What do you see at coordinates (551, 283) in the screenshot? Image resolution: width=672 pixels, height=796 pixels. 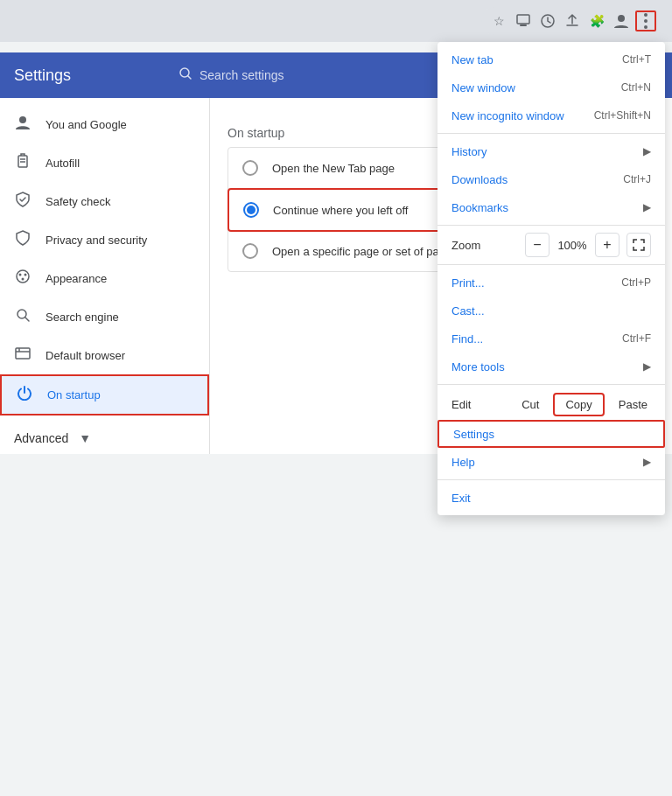 I see `menu-print: Print... Ctrl+P` at bounding box center [551, 283].